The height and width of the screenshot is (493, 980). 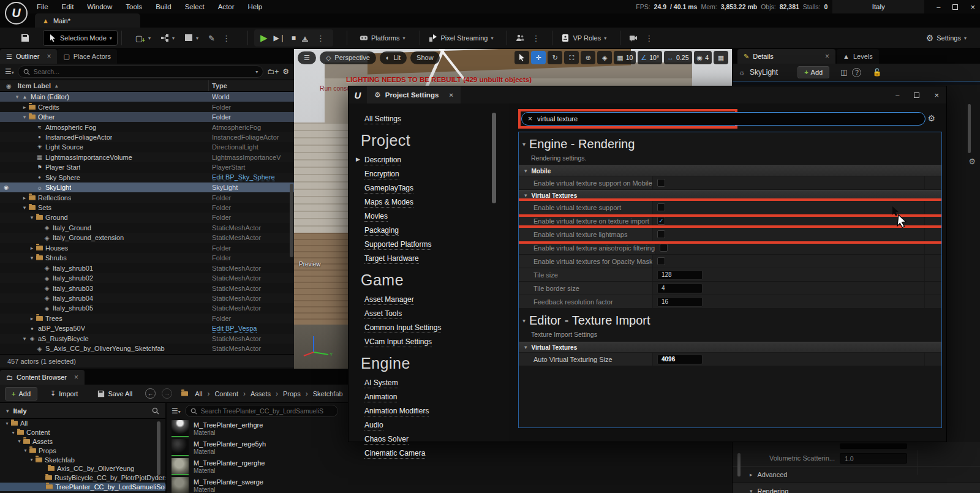 What do you see at coordinates (390, 300) in the screenshot?
I see `settings-nav-link: Asset Manager` at bounding box center [390, 300].